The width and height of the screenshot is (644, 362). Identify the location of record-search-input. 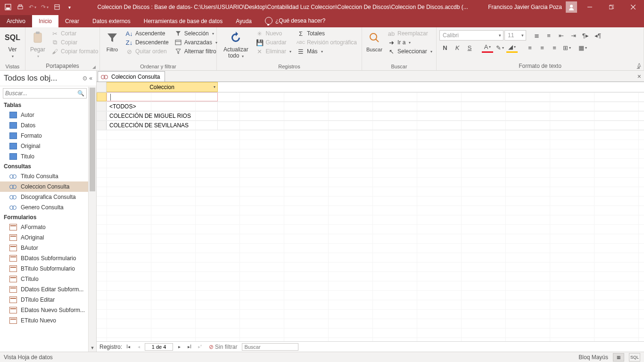
(270, 347).